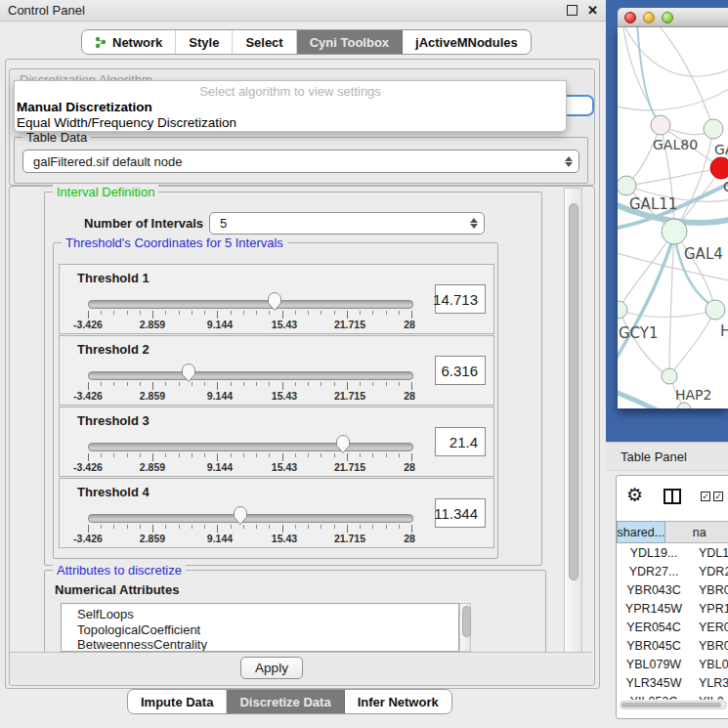  Describe the element at coordinates (290, 123) in the screenshot. I see `dropdown-option-equal-width: Equal Width/Frequency Discretization` at that location.